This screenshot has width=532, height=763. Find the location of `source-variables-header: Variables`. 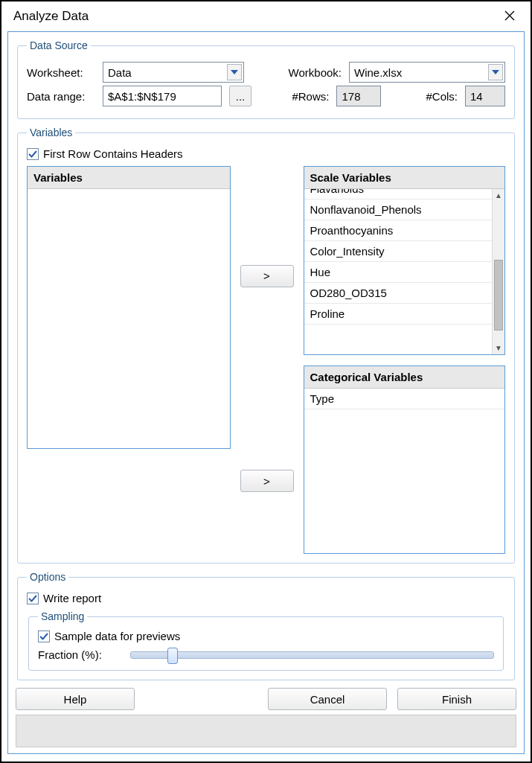

source-variables-header: Variables is located at coordinates (129, 178).